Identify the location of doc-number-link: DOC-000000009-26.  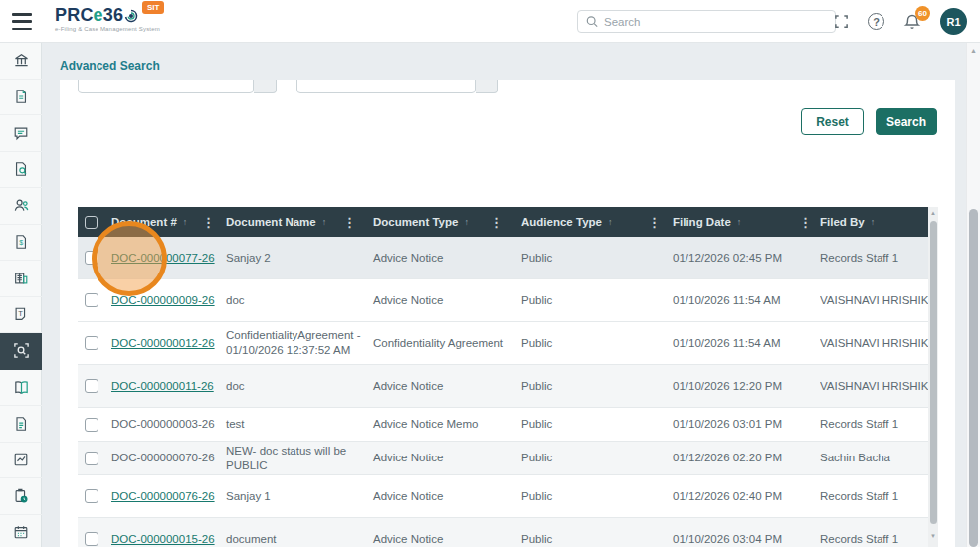
(163, 300).